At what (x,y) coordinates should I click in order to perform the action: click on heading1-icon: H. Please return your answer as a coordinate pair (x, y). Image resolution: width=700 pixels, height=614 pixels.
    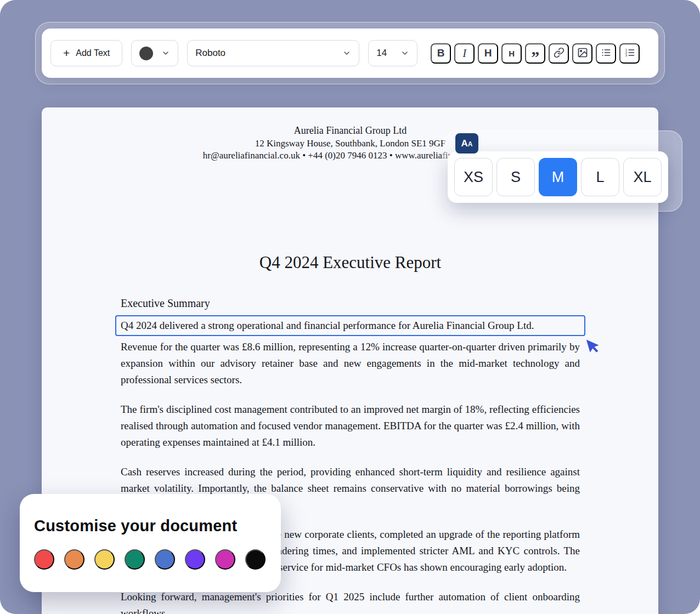
    Looking at the image, I should click on (488, 53).